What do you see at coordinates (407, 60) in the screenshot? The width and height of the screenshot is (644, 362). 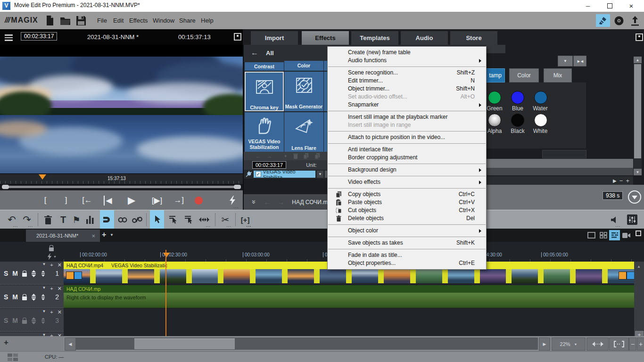 I see `menu-item-audio-functions: Audio functions` at bounding box center [407, 60].